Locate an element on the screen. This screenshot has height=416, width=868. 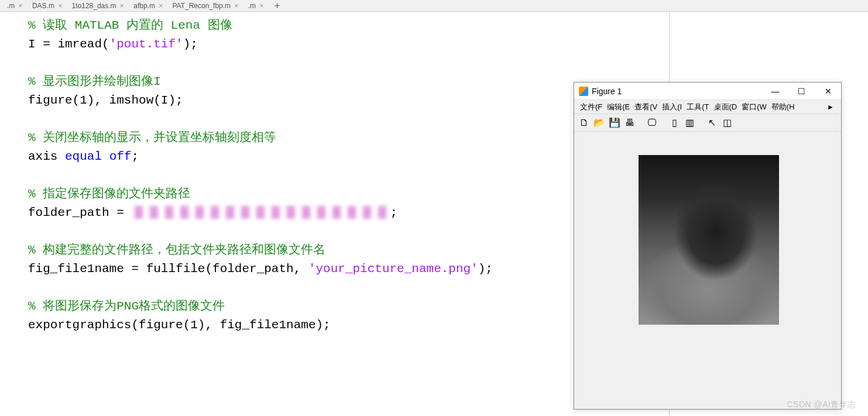
tab-file-0: .m× is located at coordinates (15, 6).